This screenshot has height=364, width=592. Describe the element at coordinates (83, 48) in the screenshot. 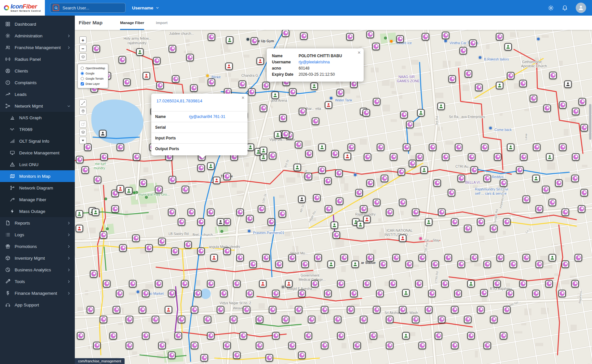

I see `zoom-out-button: −` at that location.